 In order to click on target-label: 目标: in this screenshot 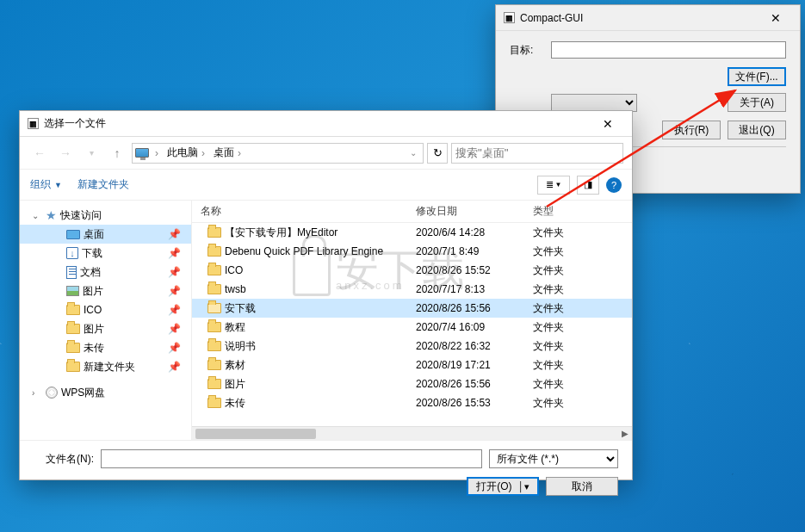, I will do `click(527, 50)`.